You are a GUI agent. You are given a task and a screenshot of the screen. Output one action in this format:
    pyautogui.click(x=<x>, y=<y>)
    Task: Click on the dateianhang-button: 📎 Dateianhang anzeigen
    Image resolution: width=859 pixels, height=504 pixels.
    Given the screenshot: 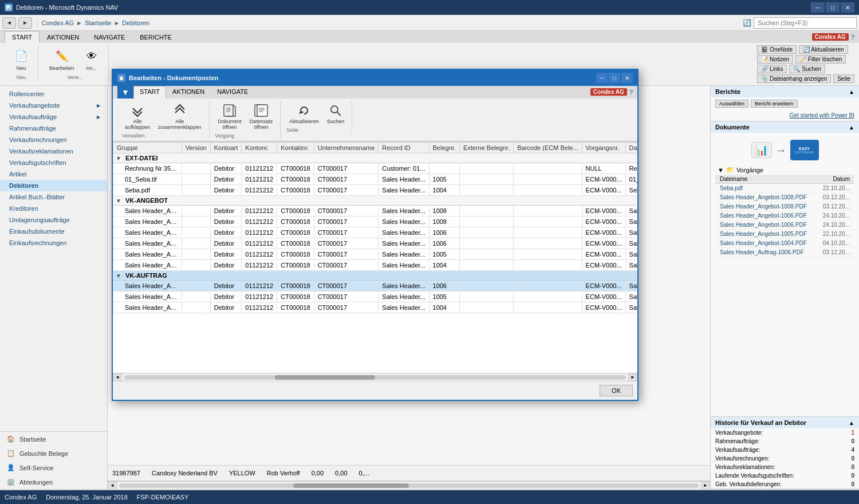 What is the action you would take?
    pyautogui.click(x=794, y=79)
    